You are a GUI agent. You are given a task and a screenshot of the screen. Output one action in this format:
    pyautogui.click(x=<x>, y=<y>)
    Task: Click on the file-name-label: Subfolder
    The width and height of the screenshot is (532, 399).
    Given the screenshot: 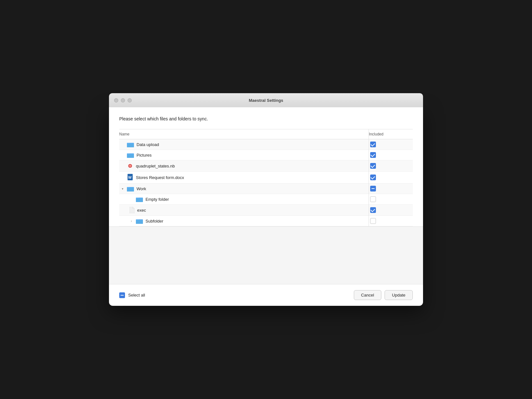 What is the action you would take?
    pyautogui.click(x=154, y=221)
    